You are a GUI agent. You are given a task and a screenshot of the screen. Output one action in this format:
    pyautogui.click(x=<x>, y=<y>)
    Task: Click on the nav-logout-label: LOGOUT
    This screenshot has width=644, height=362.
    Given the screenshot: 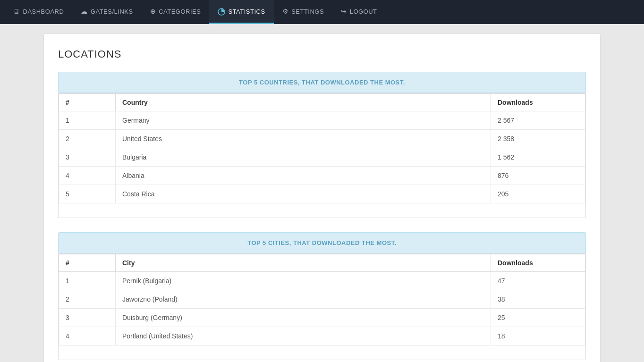 What is the action you would take?
    pyautogui.click(x=364, y=11)
    